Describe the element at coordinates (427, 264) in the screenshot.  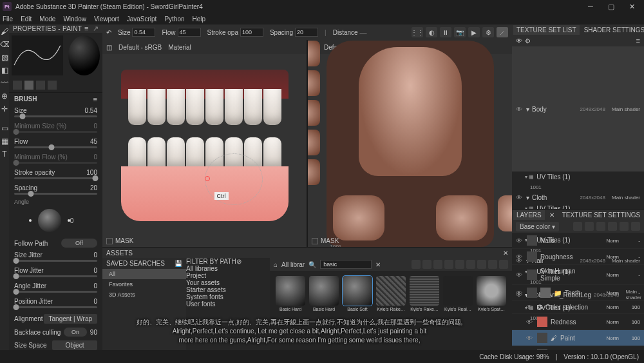
I see `filter-smart-icon` at that location.